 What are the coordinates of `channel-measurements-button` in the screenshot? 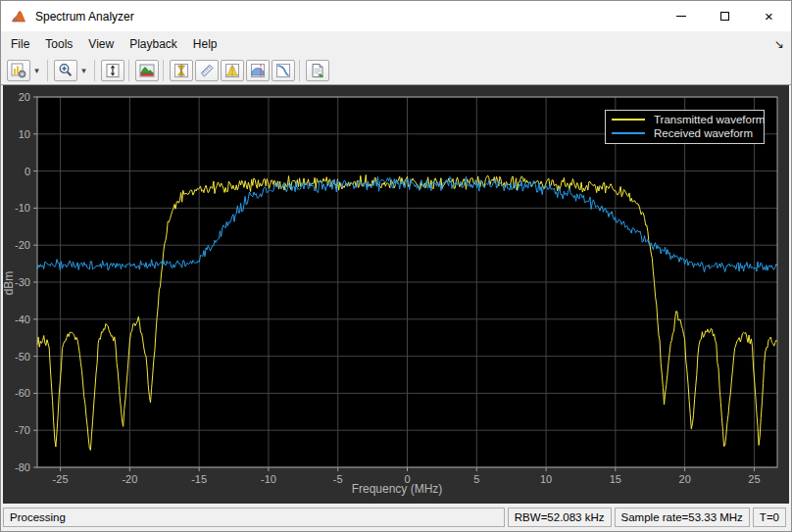 It's located at (258, 71).